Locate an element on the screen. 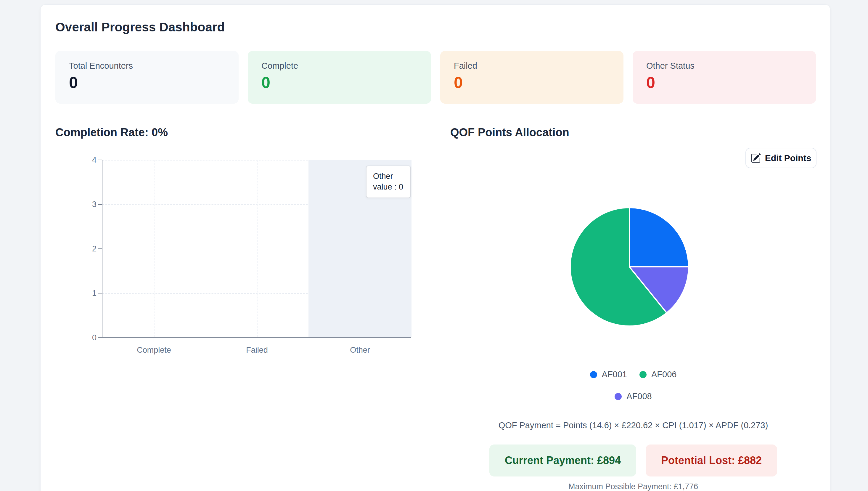  edit-points-label: Edit Points is located at coordinates (788, 158).